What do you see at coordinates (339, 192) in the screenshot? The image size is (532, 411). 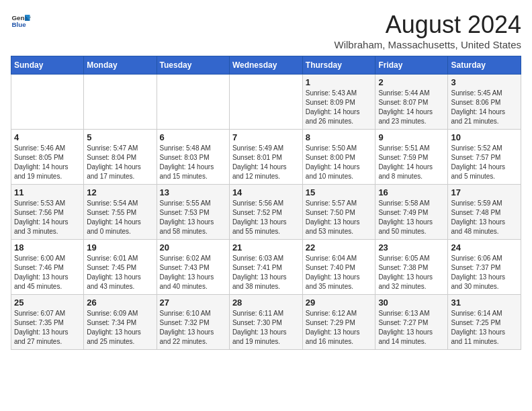 I see `day-number: 15` at bounding box center [339, 192].